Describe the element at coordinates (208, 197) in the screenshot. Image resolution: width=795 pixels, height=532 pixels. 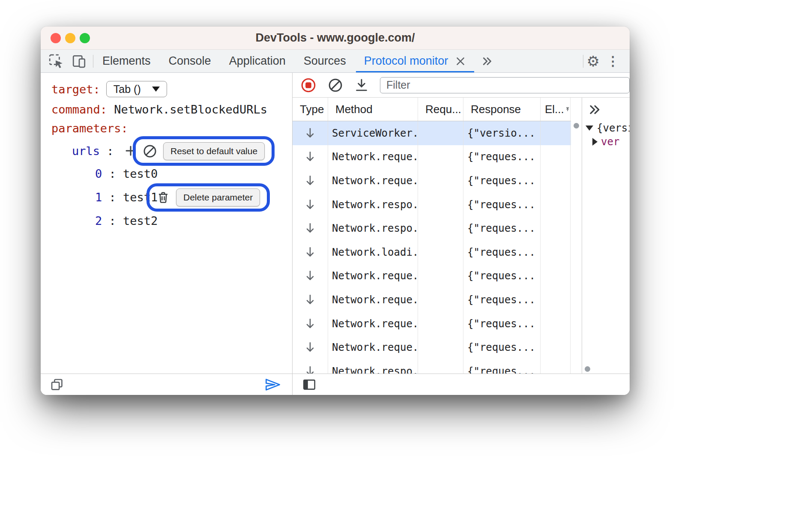
I see `delete-parameter-callout: Delete parameter` at that location.